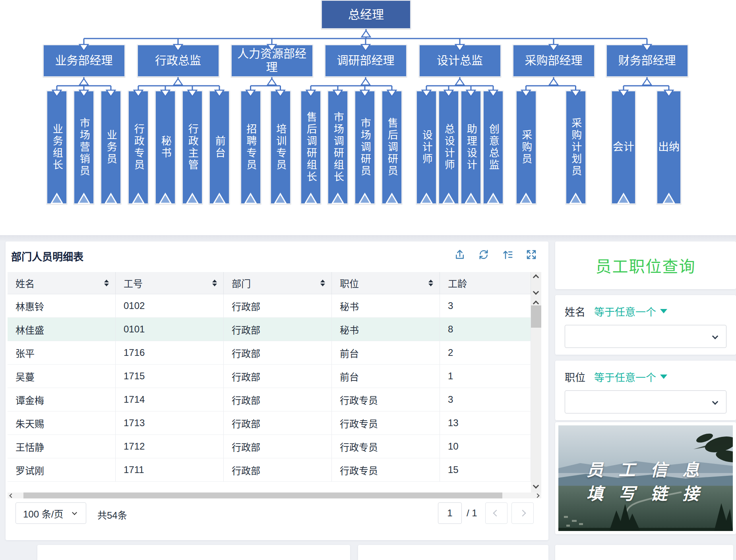 The height and width of the screenshot is (560, 736). I want to click on column-header-职位: 职位, so click(386, 283).